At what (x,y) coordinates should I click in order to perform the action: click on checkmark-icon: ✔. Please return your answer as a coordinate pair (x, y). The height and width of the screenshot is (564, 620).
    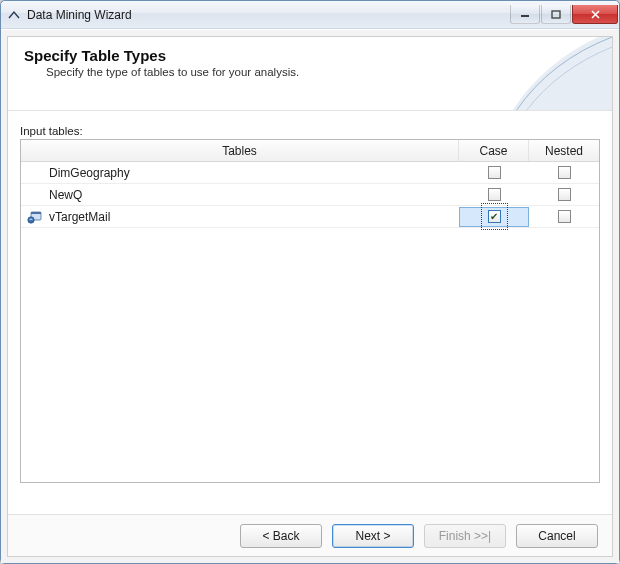
    Looking at the image, I should click on (494, 217).